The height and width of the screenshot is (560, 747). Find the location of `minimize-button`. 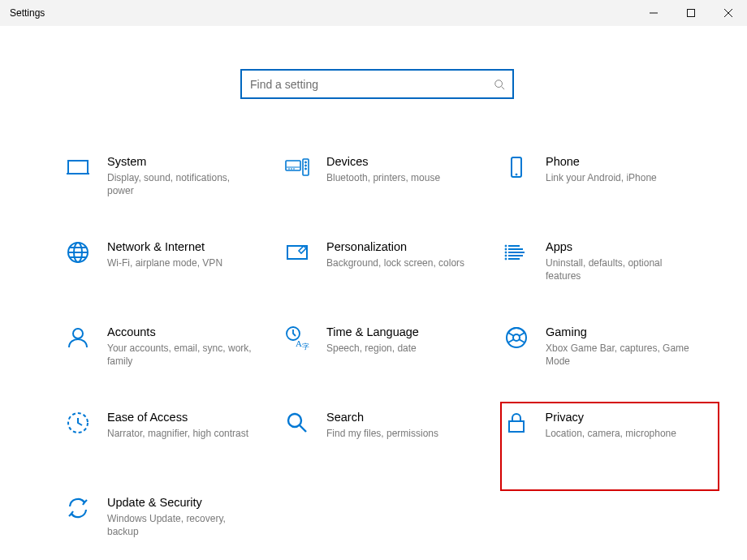

minimize-button is located at coordinates (654, 13).